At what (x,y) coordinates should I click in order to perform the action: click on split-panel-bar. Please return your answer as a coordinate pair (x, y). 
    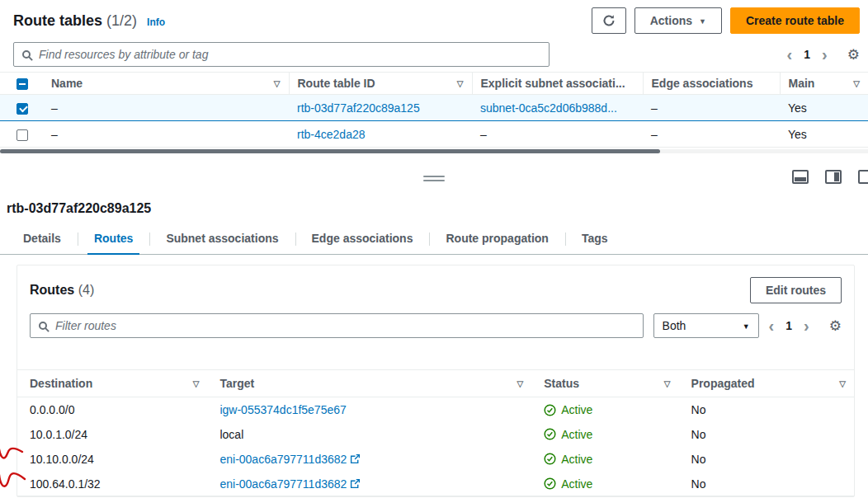
    Looking at the image, I should click on (434, 182).